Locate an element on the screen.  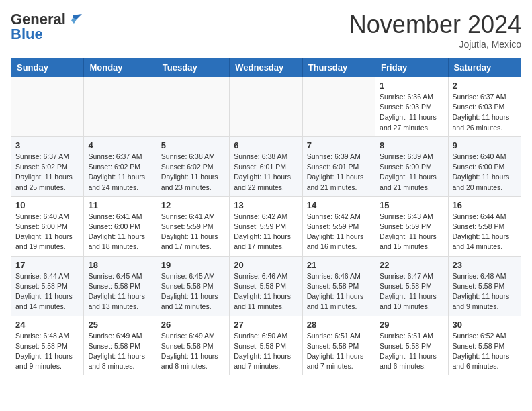
day-number: 23 is located at coordinates (485, 265).